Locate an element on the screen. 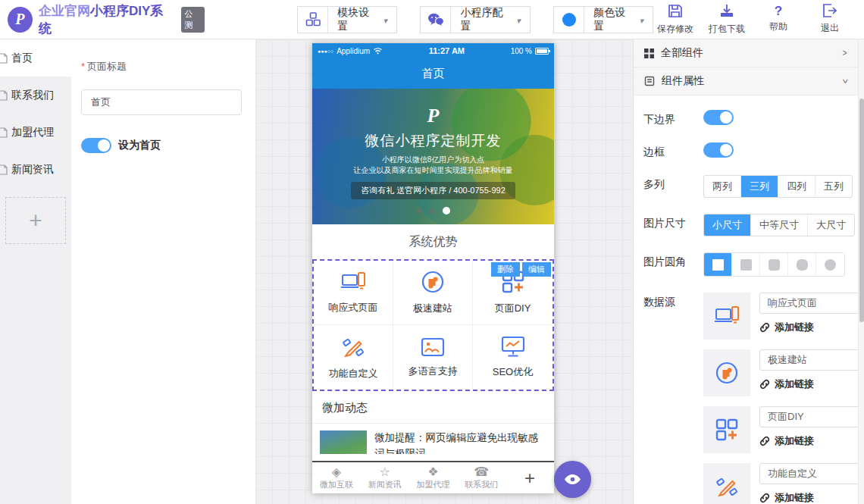  eye-icon is located at coordinates (573, 479).